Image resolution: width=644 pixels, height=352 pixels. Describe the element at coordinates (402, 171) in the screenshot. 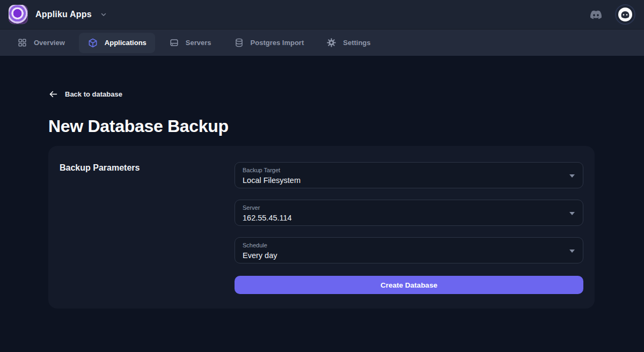

I see `field-label: Backup Target` at that location.